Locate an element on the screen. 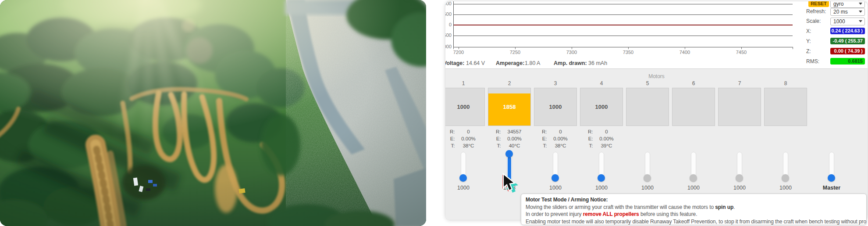 Image resolution: width=868 pixels, height=226 pixels. y-tick-label: -500 is located at coordinates (448, 36).